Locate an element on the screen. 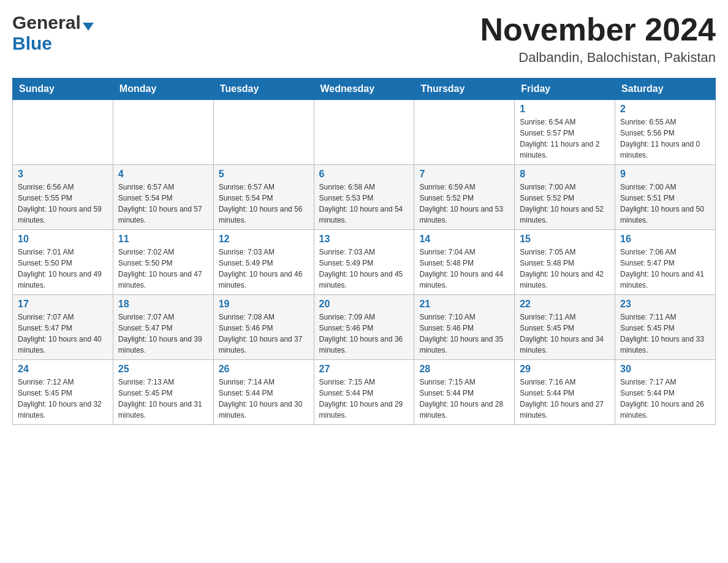 This screenshot has height=563, width=728. day-number-18: 18 is located at coordinates (163, 304).